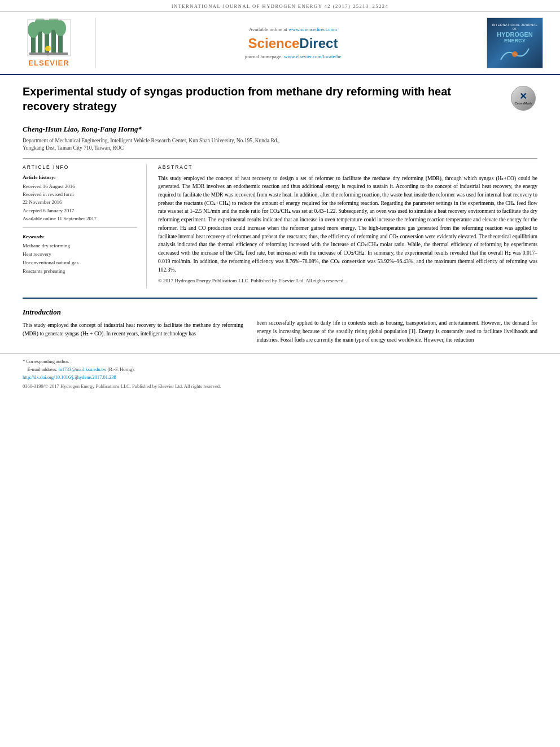 This screenshot has height=747, width=560. I want to click on body-section: Introduction This study employed the con…, so click(280, 321).